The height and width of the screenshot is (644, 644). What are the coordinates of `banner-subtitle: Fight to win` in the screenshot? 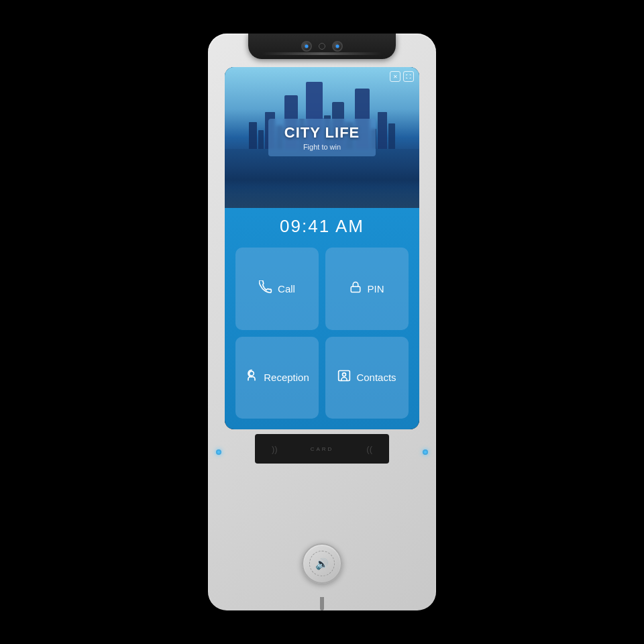 It's located at (322, 147).